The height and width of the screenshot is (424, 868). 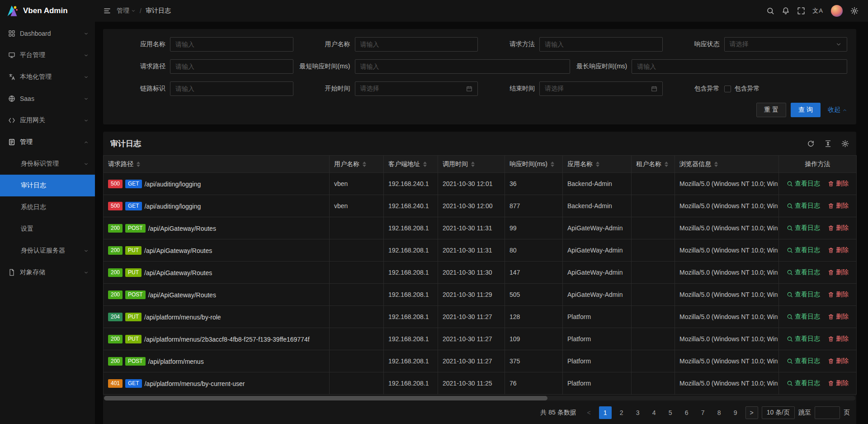 What do you see at coordinates (727, 164) in the screenshot?
I see `column-header-browser: 浏览器信息` at bounding box center [727, 164].